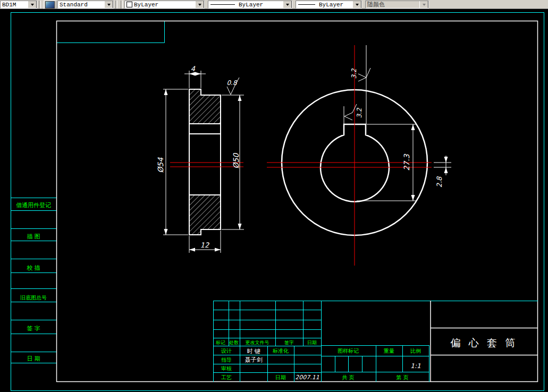 The height and width of the screenshot is (392, 548). What do you see at coordinates (234, 343) in the screenshot?
I see `change-header-cell: 处数` at bounding box center [234, 343].